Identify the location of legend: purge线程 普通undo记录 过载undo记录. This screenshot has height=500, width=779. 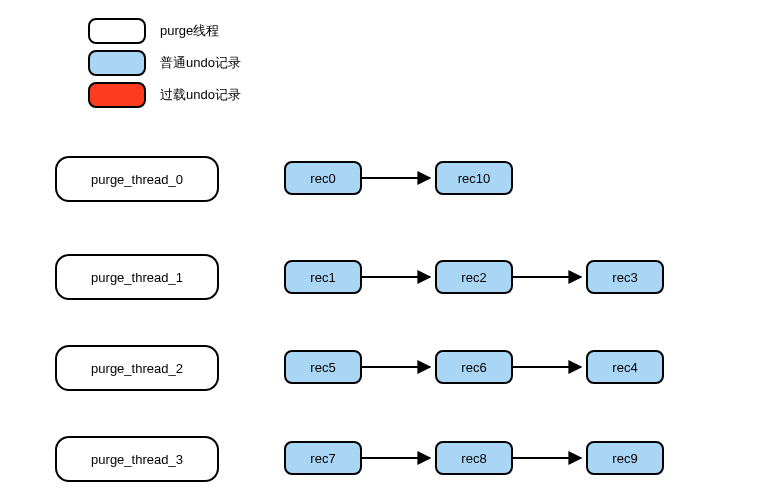
(164, 66).